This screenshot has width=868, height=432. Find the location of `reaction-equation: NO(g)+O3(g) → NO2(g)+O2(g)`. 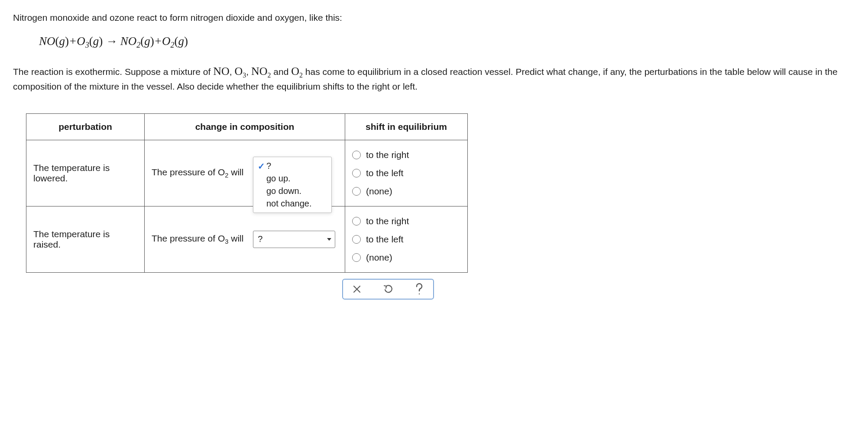

reaction-equation: NO(g)+O3(g) → NO2(g)+O2(g) is located at coordinates (447, 42).